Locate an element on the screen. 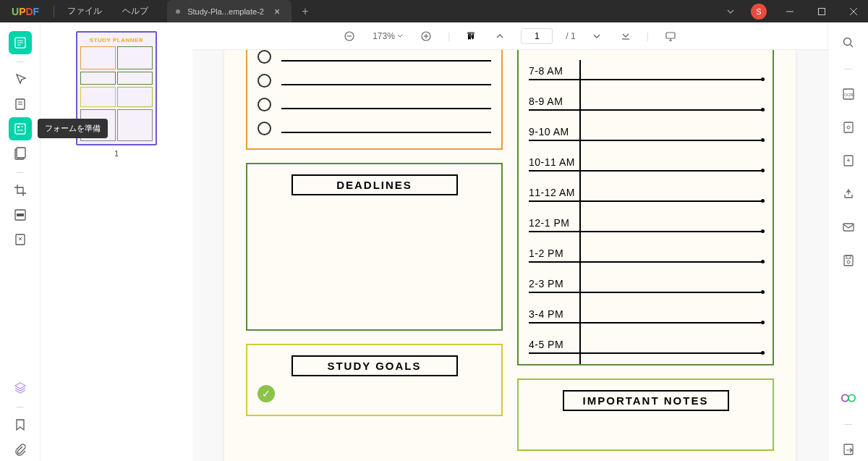  section-tasks is located at coordinates (375, 100).